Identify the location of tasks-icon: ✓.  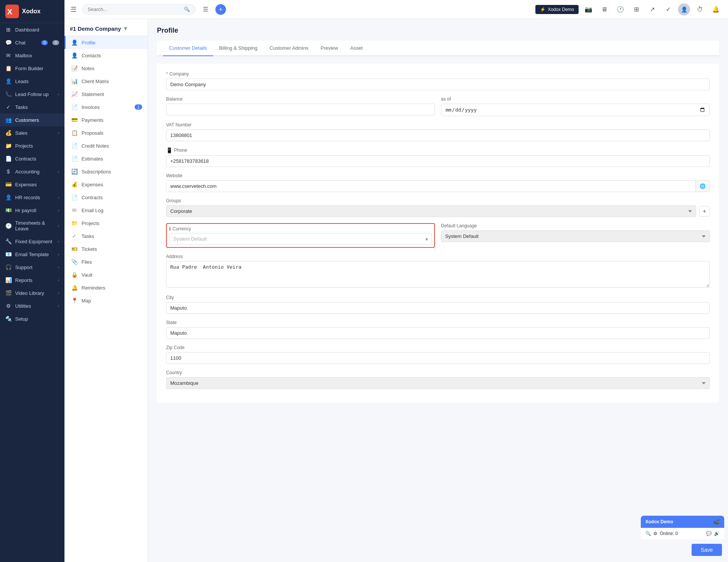
(8, 107).